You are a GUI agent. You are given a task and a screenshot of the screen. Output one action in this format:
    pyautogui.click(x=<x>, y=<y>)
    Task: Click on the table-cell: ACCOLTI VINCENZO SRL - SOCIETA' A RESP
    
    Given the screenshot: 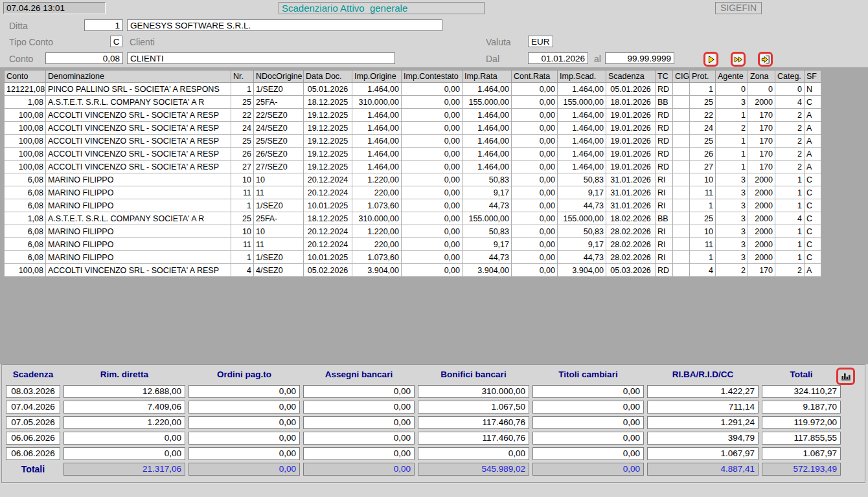 What is the action you would take?
    pyautogui.click(x=139, y=167)
    